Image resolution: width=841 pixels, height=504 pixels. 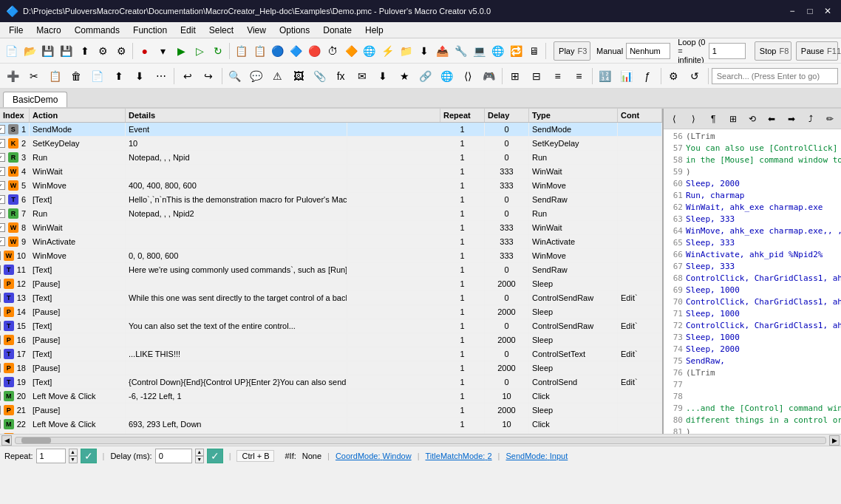 What do you see at coordinates (103, 51) in the screenshot?
I see `settings-button: ⚙` at bounding box center [103, 51].